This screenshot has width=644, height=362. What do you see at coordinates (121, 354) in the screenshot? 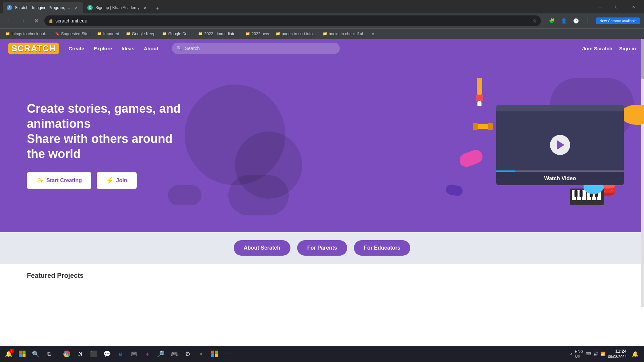
I see `taskbar-edge: e` at bounding box center [121, 354].